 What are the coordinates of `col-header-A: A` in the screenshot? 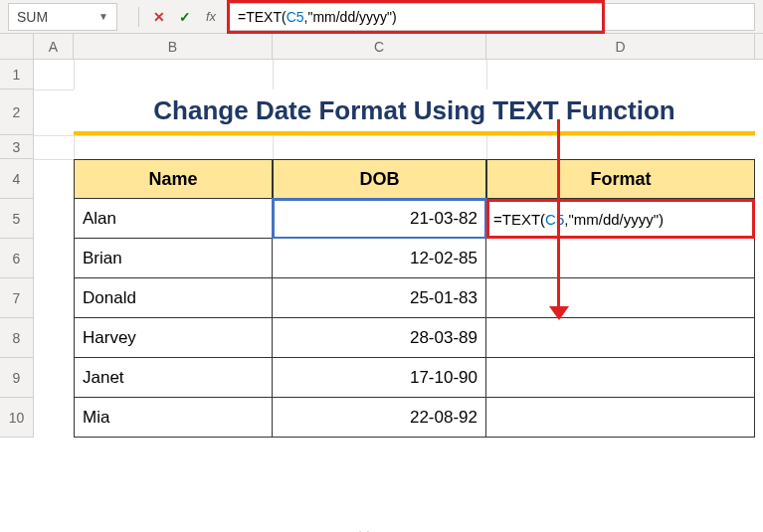 It's located at (54, 46).